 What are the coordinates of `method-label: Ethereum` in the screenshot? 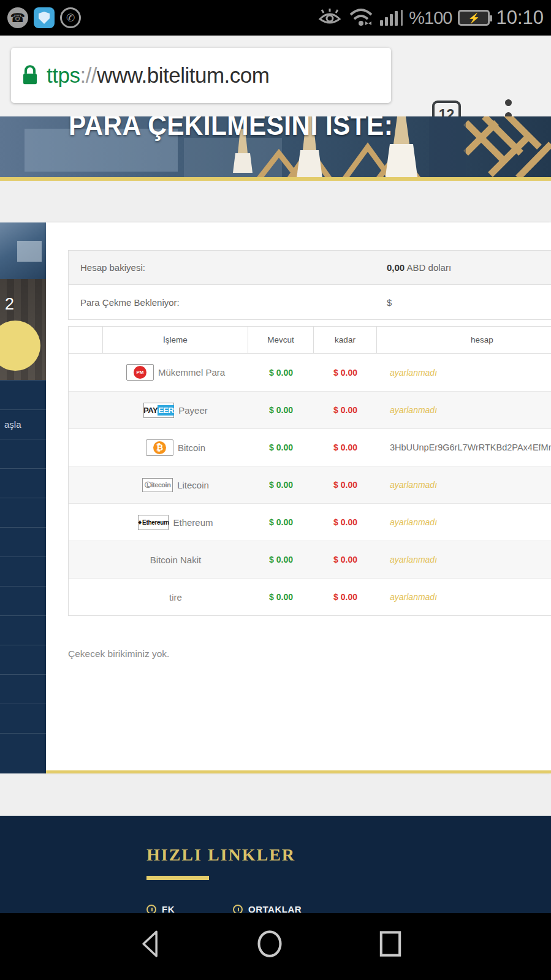 It's located at (192, 522).